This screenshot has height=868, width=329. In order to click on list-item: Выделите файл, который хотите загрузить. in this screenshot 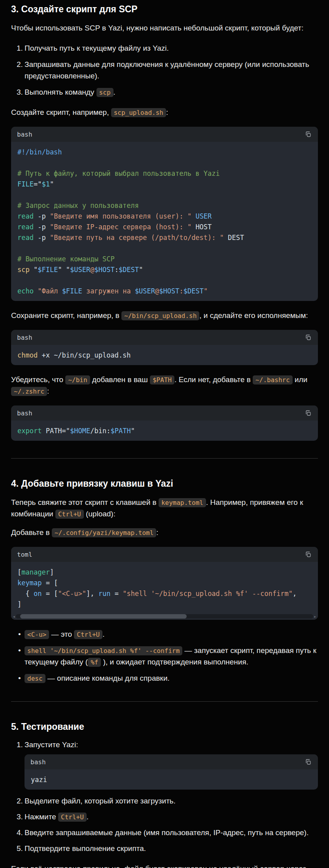, I will do `click(164, 801)`.